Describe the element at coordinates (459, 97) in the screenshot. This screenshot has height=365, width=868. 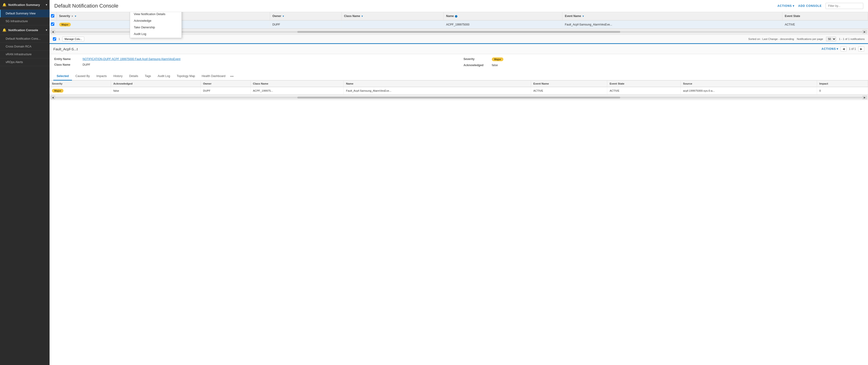
I see `sub-scroll-thumb` at that location.